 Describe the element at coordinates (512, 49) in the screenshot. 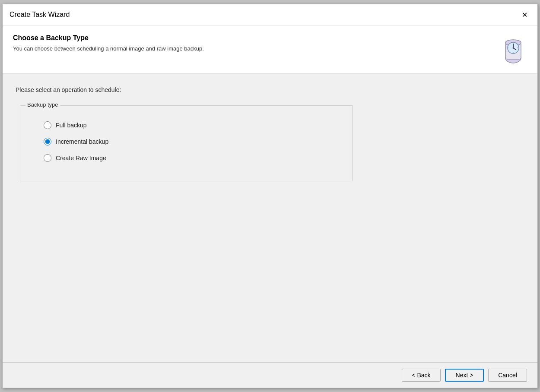

I see `wizard-icon` at that location.